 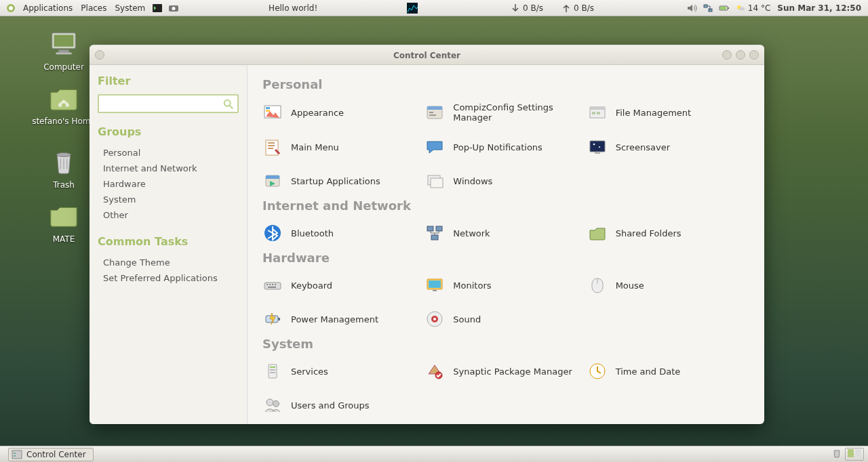 What do you see at coordinates (597, 112) in the screenshot?
I see `file-management-icon` at bounding box center [597, 112].